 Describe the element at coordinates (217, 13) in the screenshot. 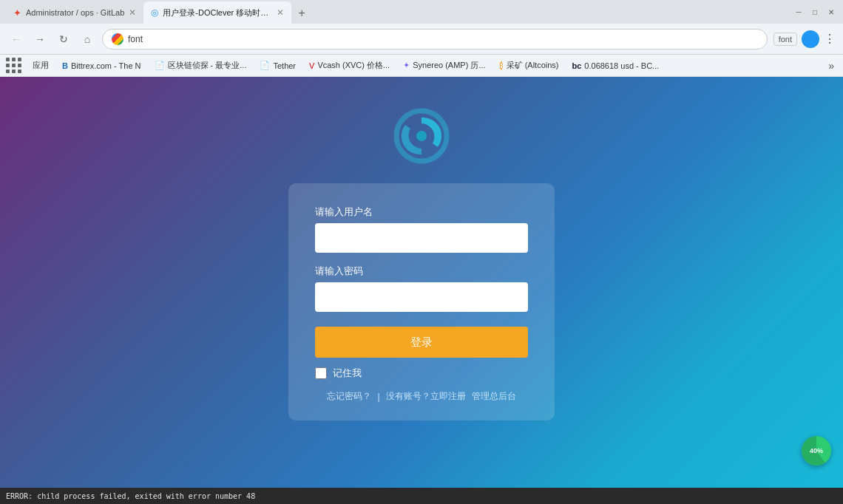

I see `tab-title-doclever: 用户登录-DOClever 移动时代首...` at that location.